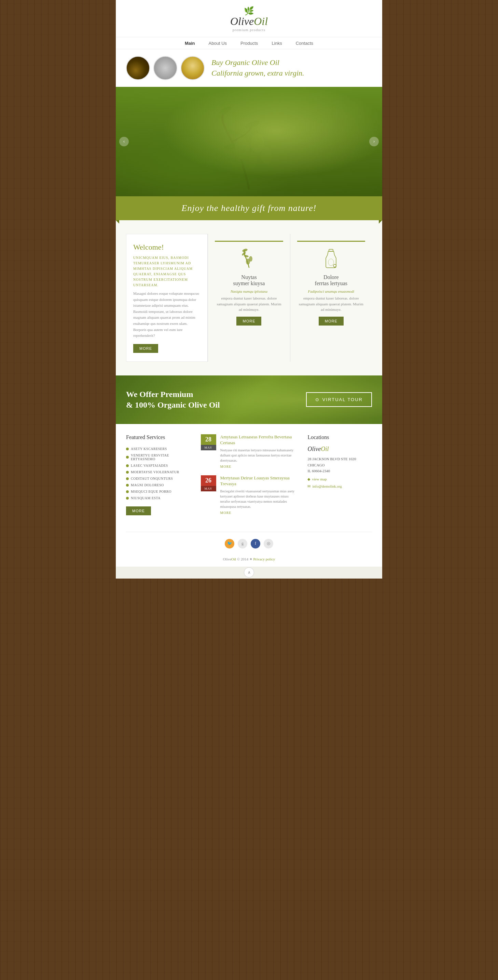 This screenshot has height=980, width=498. Describe the element at coordinates (331, 298) in the screenshot. I see `feature-2-card: Doloreferrtas lertyuas Fadipoisci unumqu…` at that location.